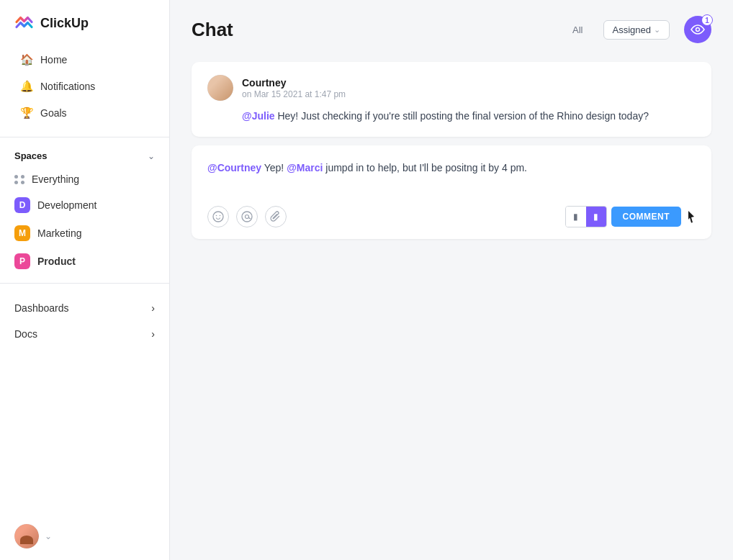 This screenshot has width=733, height=560. What do you see at coordinates (26, 334) in the screenshot?
I see `sidebar-docs-label: Docs` at bounding box center [26, 334].